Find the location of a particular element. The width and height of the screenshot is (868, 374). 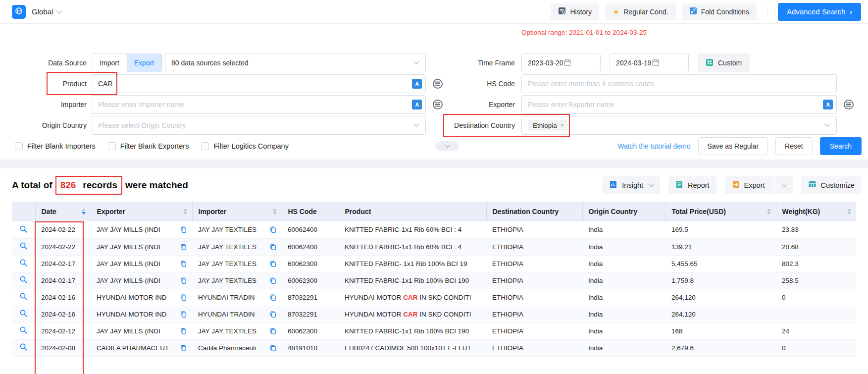

column-header-total-price-usd-: Total Price(USD) is located at coordinates (721, 212).